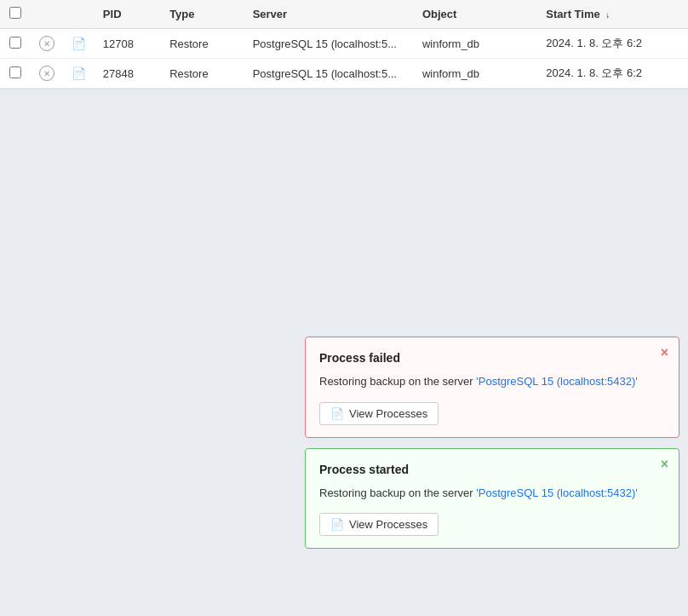  Describe the element at coordinates (492, 387) in the screenshot. I see `toast-failed: Process failed × Restoring backup on the…` at that location.